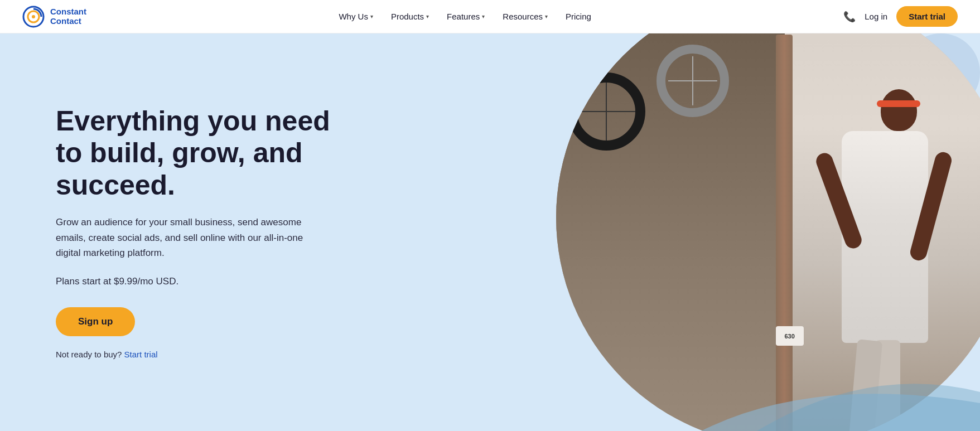  Describe the element at coordinates (525, 17) in the screenshot. I see `nav-item-resources: Resources ▾` at that location.